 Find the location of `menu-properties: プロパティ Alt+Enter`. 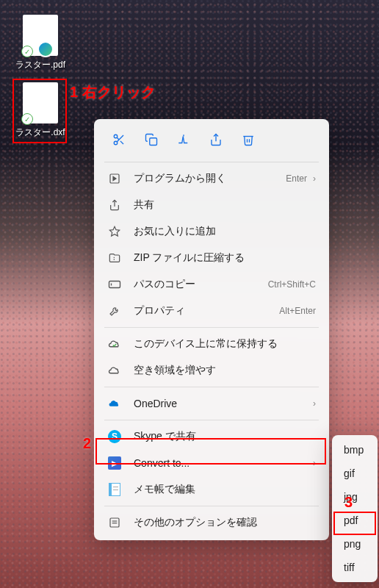

menu-properties: プロパティ Alt+Enter is located at coordinates (212, 311).